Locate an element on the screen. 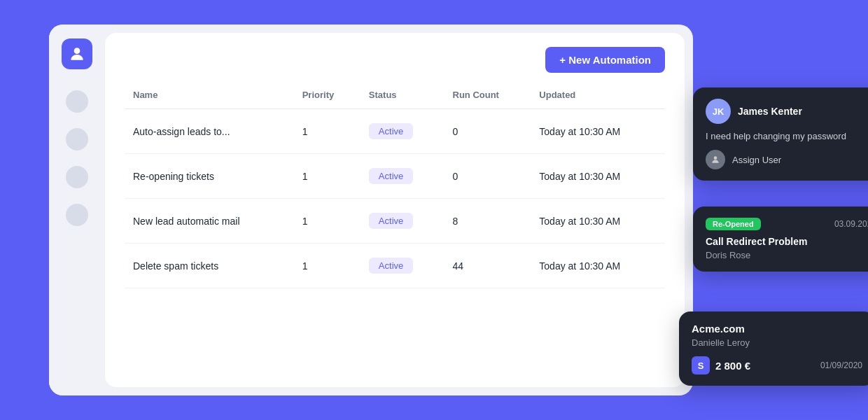 The image size is (868, 420). company-amount: 2 800 € is located at coordinates (733, 365).